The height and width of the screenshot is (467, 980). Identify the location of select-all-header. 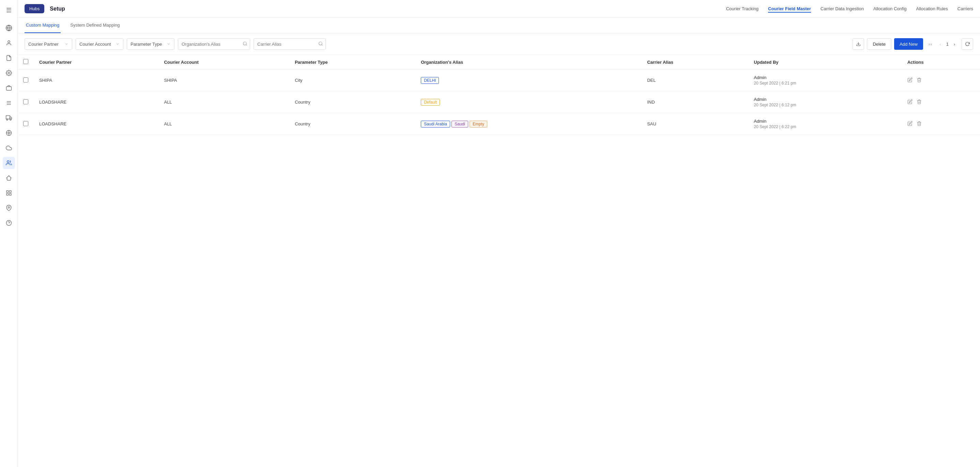
(26, 62).